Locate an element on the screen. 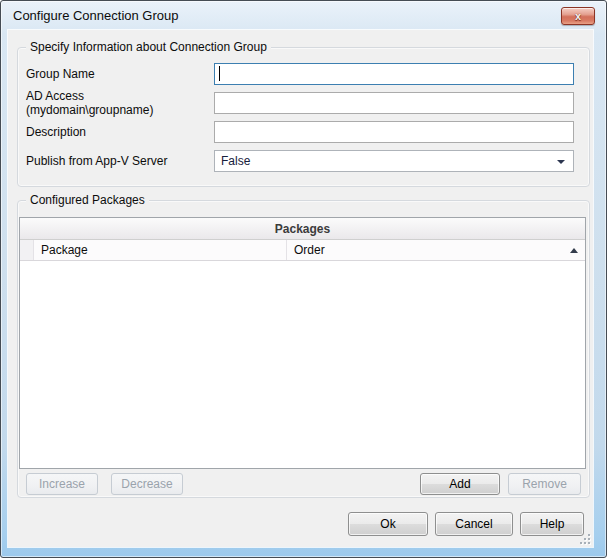  description-row: Description is located at coordinates (300, 132).